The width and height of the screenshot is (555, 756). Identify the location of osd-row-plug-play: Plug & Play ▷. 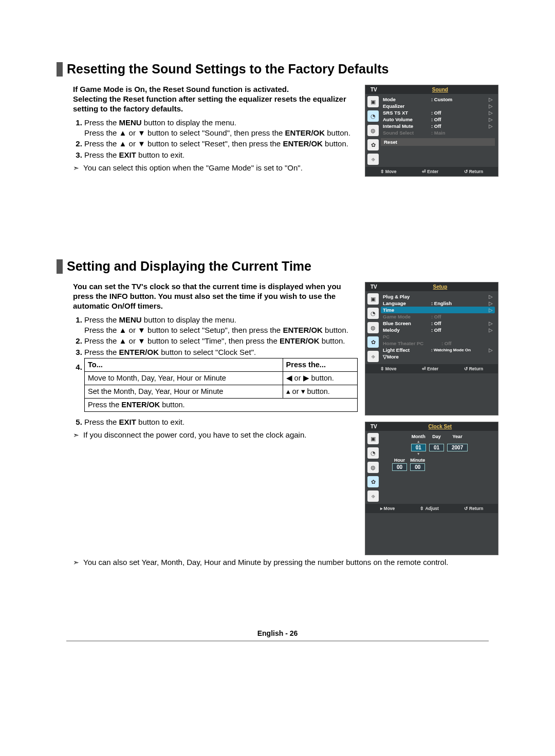
(438, 297).